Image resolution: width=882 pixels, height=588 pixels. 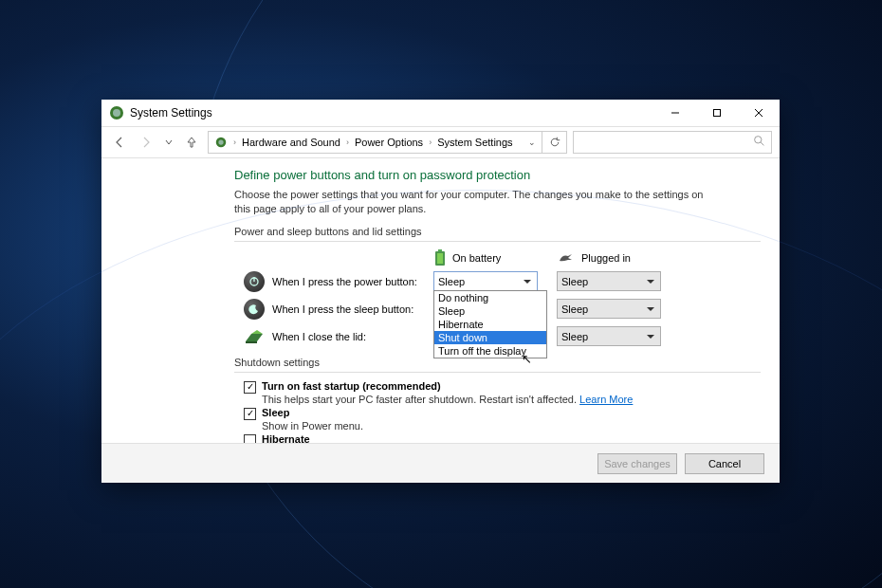 What do you see at coordinates (117, 113) in the screenshot?
I see `app-icon` at bounding box center [117, 113].